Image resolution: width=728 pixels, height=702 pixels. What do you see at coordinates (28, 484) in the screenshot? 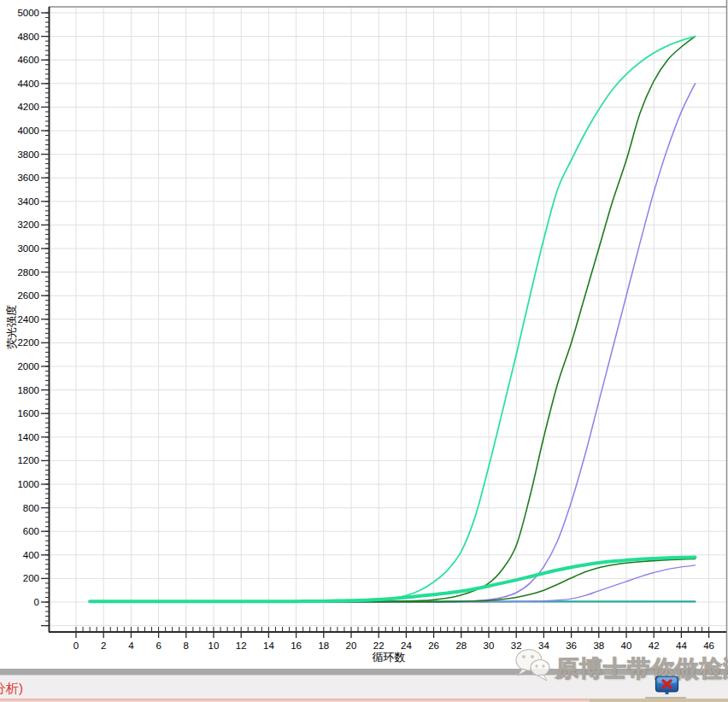
I see `y-tick-label: 1000` at bounding box center [28, 484].